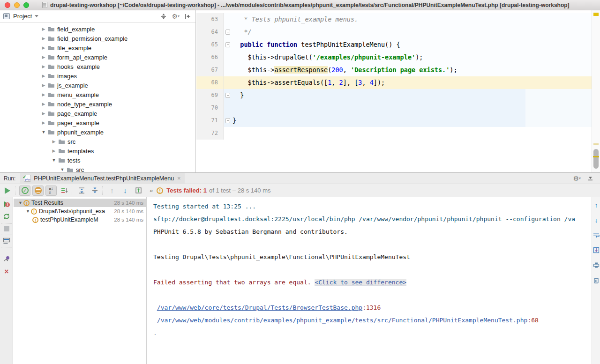 This screenshot has width=600, height=364. I want to click on tree-item-templates: ▶templates, so click(98, 151).